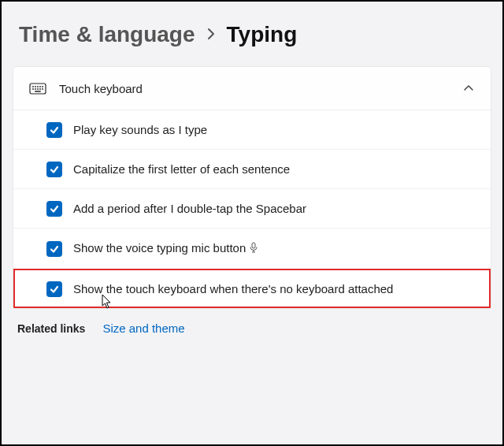 Image resolution: width=504 pixels, height=446 pixels. I want to click on option-label: Show the voice typing mic button, so click(165, 249).